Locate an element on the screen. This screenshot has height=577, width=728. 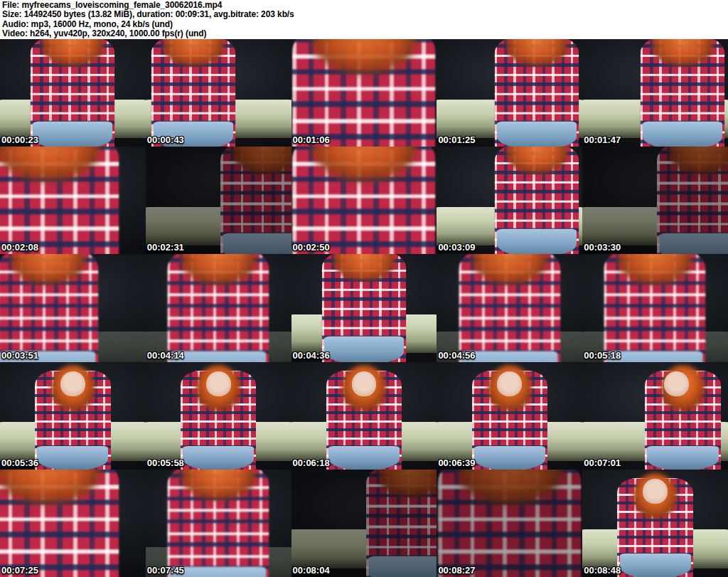
metadata-header: File: myfreecams_loveiscoming_female_300… is located at coordinates (364, 20).